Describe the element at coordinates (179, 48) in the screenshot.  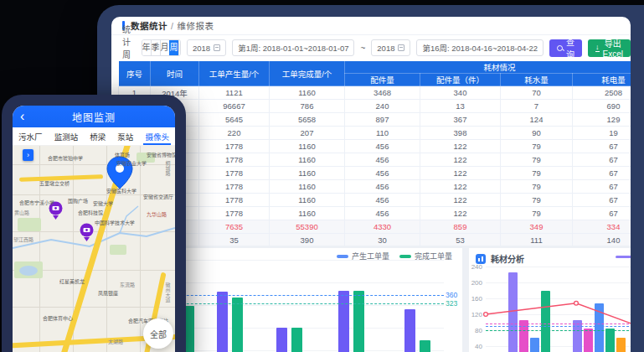
I see `period-option: 日` at that location.